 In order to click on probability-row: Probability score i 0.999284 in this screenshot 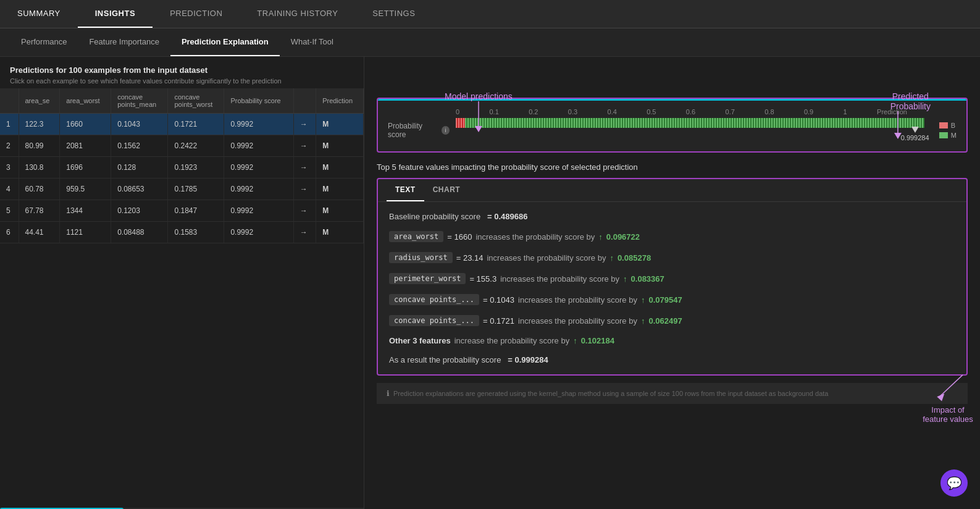, I will do `click(672, 130)`.